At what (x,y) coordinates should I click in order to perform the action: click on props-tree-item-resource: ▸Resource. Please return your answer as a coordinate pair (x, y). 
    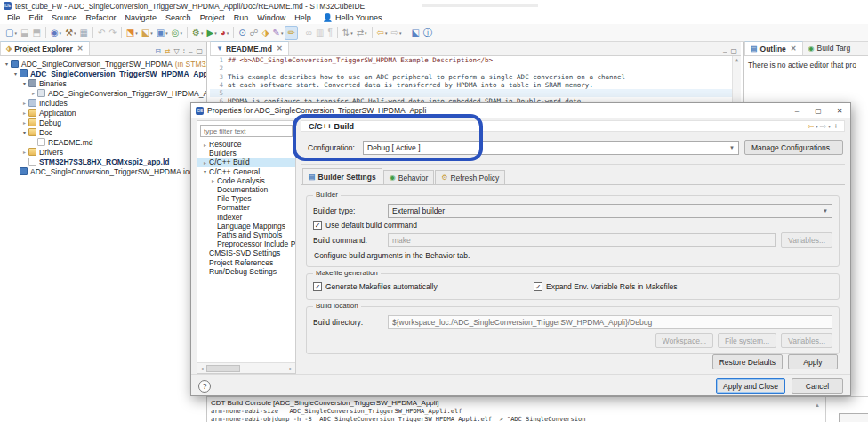
    Looking at the image, I should click on (246, 144).